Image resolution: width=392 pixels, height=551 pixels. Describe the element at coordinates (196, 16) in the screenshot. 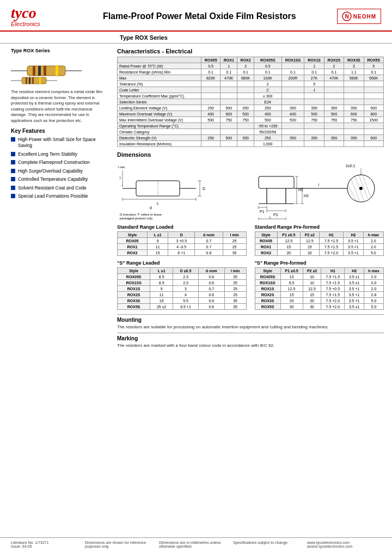

I see `header: tyco Electronics Flame-Proof Power Metal…` at that location.